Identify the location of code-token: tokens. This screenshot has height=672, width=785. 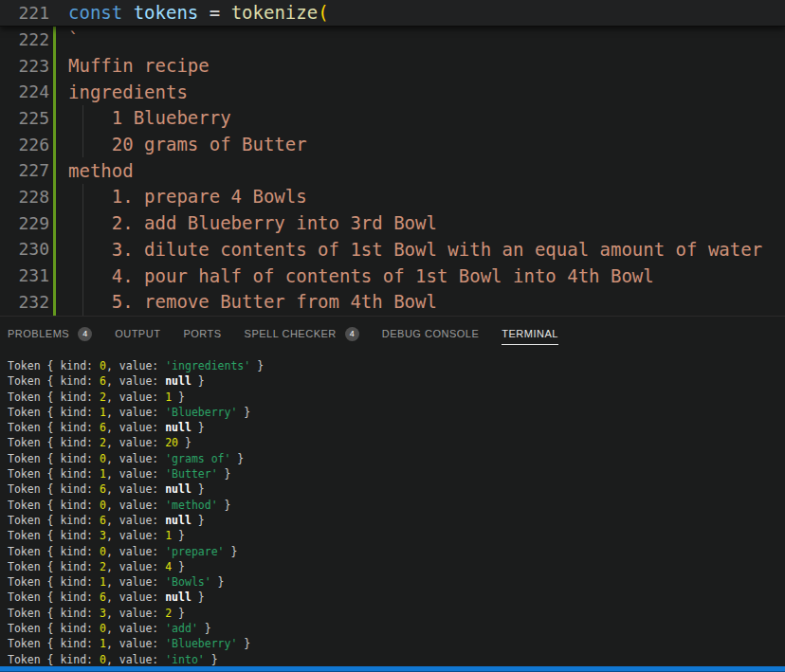
(167, 12).